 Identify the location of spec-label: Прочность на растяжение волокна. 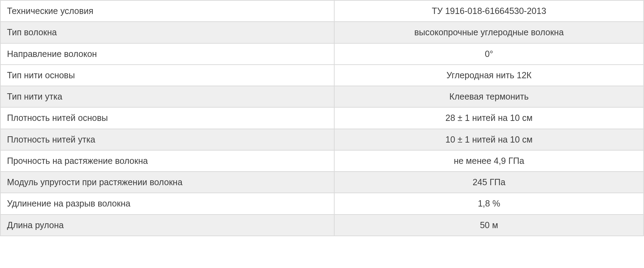
(167, 161).